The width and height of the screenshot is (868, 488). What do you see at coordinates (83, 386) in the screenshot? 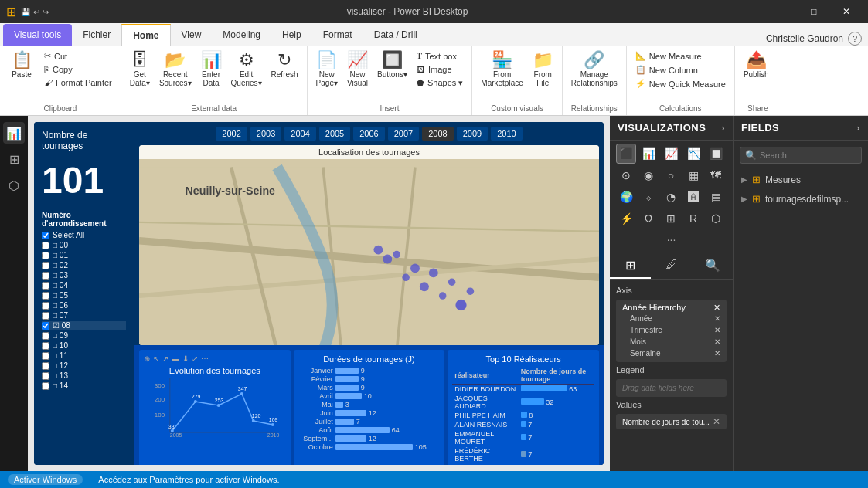
I see `filter-item-14: □ 14` at bounding box center [83, 386].